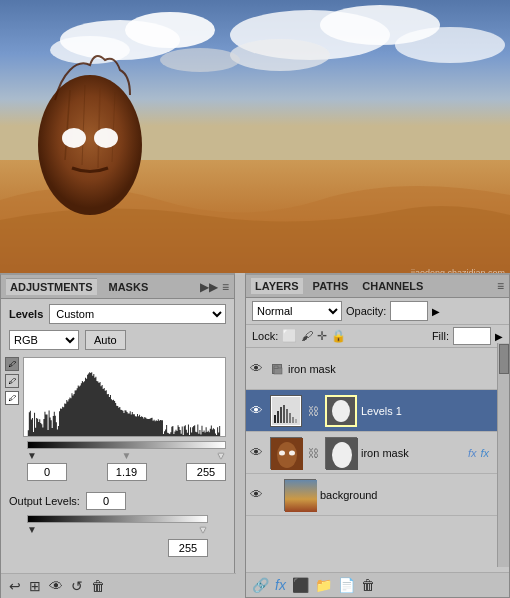 Image resolution: width=510 pixels, height=598 pixels. Describe the element at coordinates (331, 286) in the screenshot. I see `tab-paths: PATHS` at that location.